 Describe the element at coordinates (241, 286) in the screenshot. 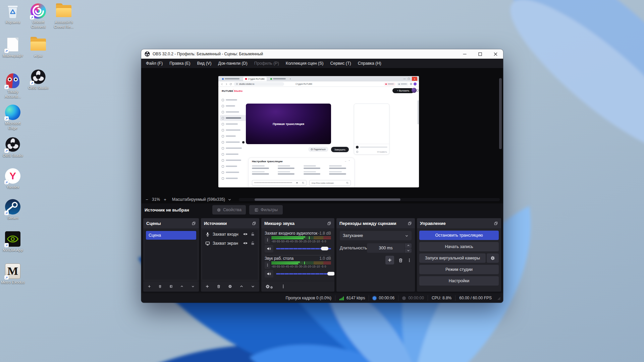

I see `move-source-up-button` at that location.